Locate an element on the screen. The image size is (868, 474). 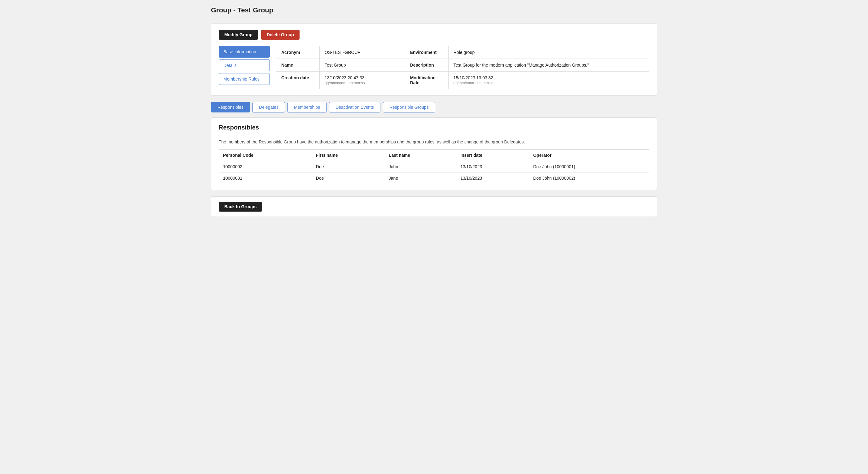
operator-cell: Doe John (10000001) is located at coordinates (589, 167).